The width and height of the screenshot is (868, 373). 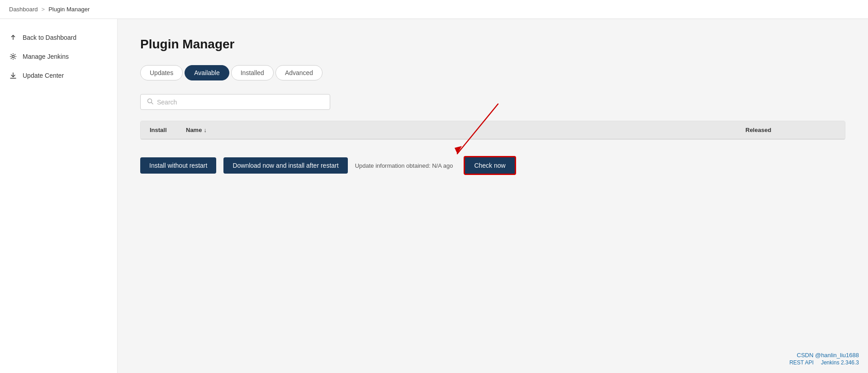 What do you see at coordinates (493, 130) in the screenshot?
I see `plugins-table: Install Name ↓ Released` at bounding box center [493, 130].